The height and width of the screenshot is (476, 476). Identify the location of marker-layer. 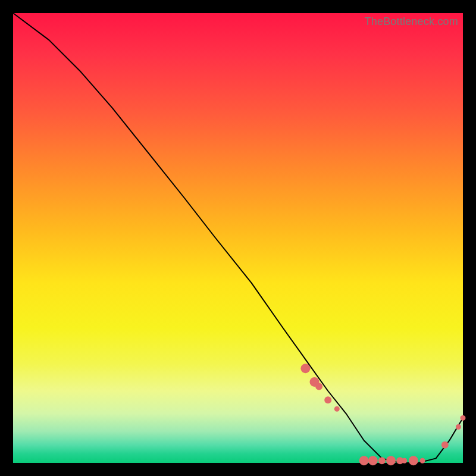
(383, 414).